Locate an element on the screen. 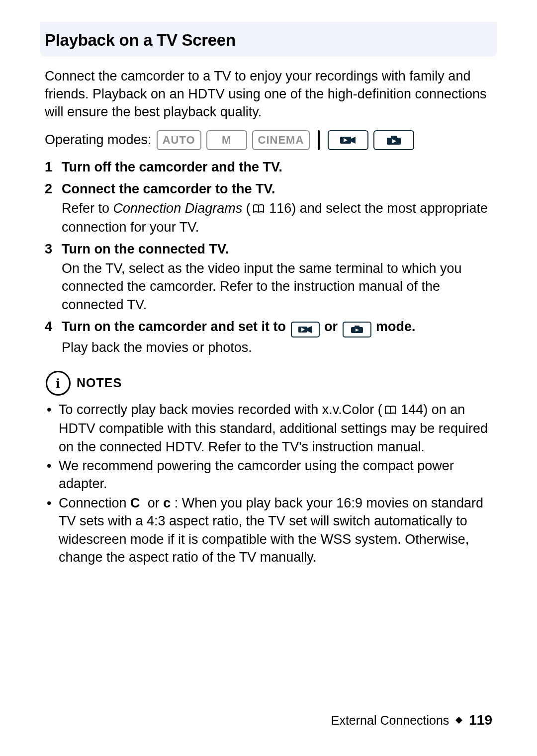  note-1-ref-page: 144 is located at coordinates (412, 410).